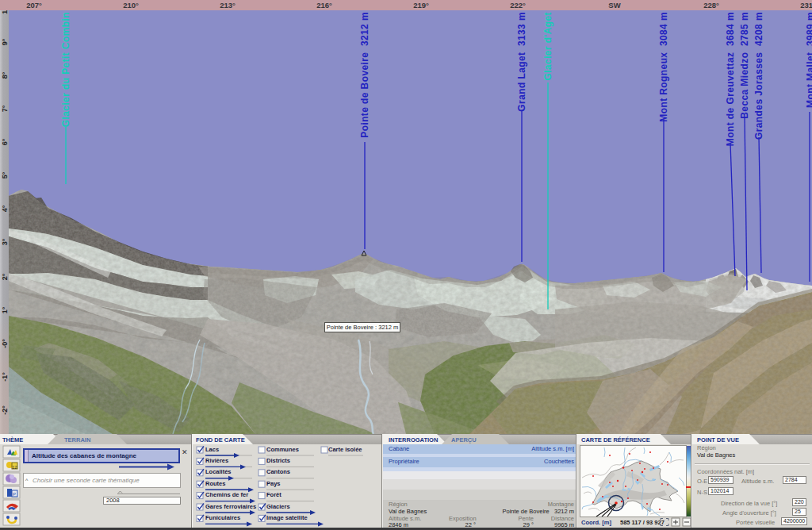 The image size is (812, 530). What do you see at coordinates (548, 46) in the screenshot?
I see `svg-text: Glacier d'Aget` at bounding box center [548, 46].